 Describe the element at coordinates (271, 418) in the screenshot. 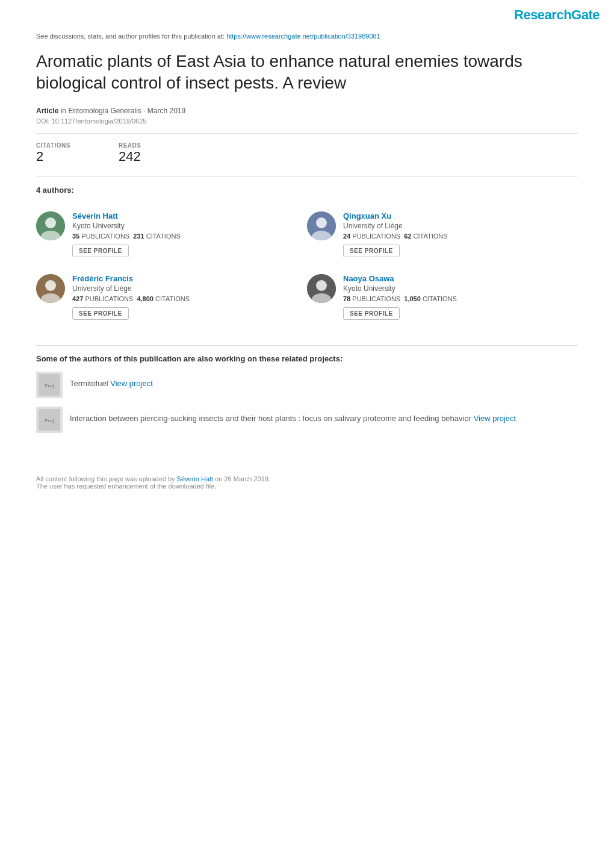

I see `project-name-1: Interaction between piercing-sucking ins…` at that location.